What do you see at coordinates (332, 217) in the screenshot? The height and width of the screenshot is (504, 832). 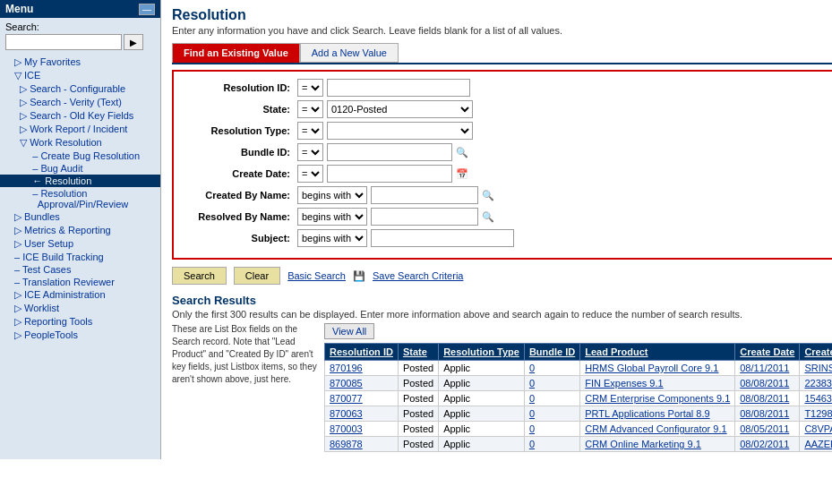 I see `op-select-resolved-by-name: begins with` at bounding box center [332, 217].